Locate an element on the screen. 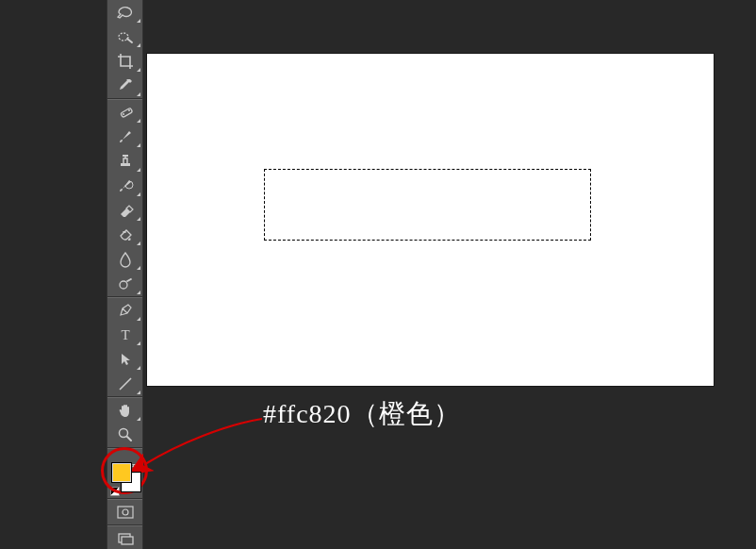  path-selection-tool is located at coordinates (124, 359).